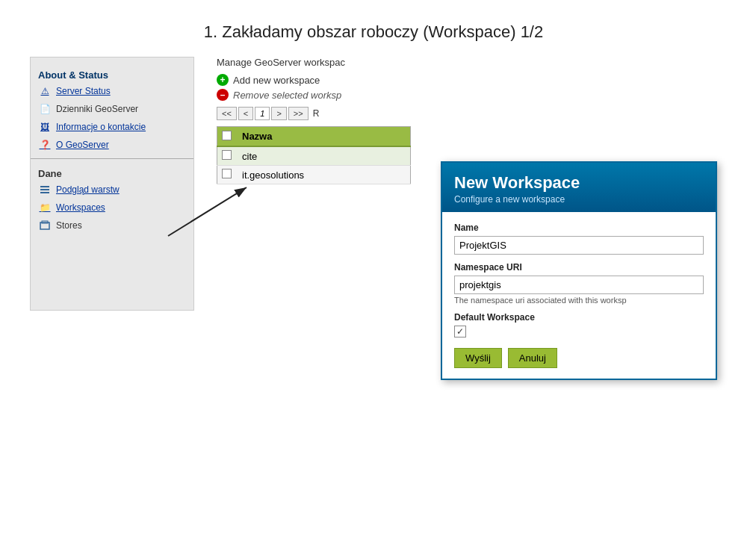  I want to click on submit-button: Wyślij, so click(478, 358).